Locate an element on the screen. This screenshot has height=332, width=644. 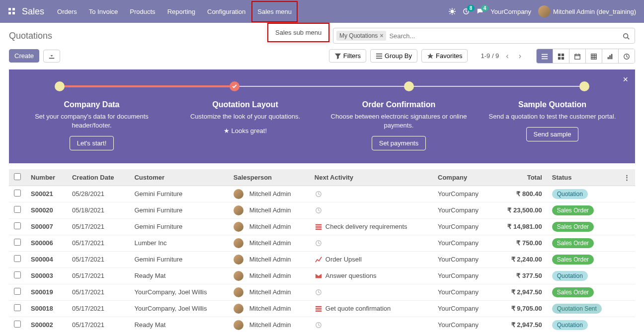
sales-submenu-dropdown: Sales sub menu is located at coordinates (298, 33).